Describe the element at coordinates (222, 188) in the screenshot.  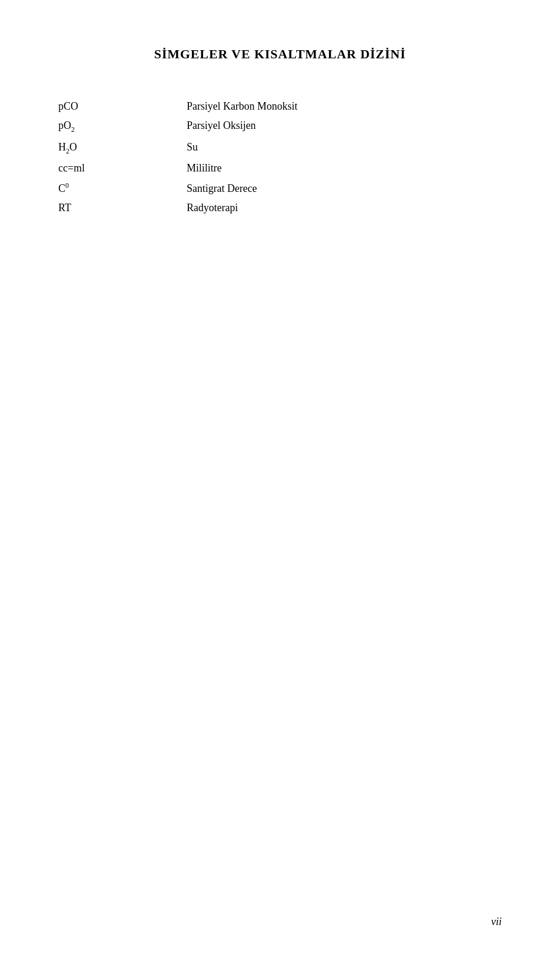
I see `definition-text: Santigrat Derece` at that location.